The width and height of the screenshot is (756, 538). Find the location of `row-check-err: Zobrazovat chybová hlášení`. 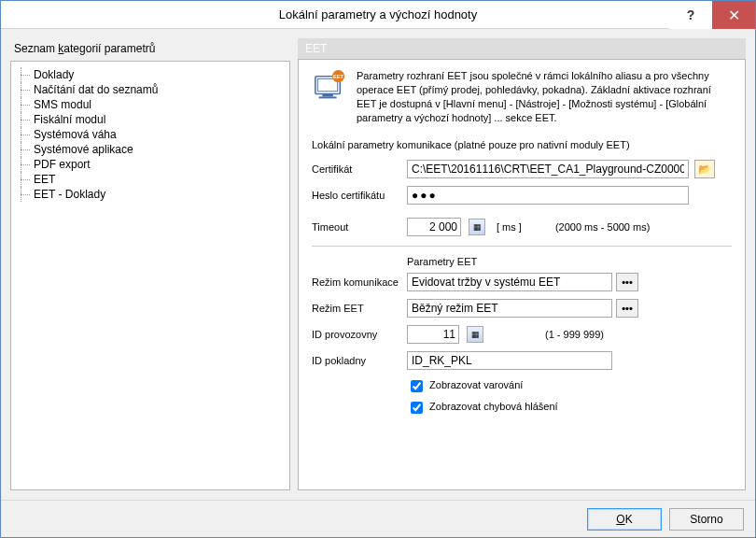

row-check-err: Zobrazovat chybová hlášení is located at coordinates (569, 407).